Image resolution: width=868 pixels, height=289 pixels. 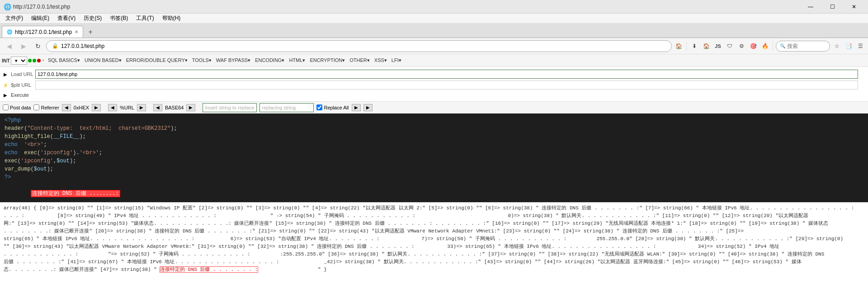 What do you see at coordinates (360, 61) in the screenshot?
I see `sqli-btn-other: OTHER▾` at bounding box center [360, 61].